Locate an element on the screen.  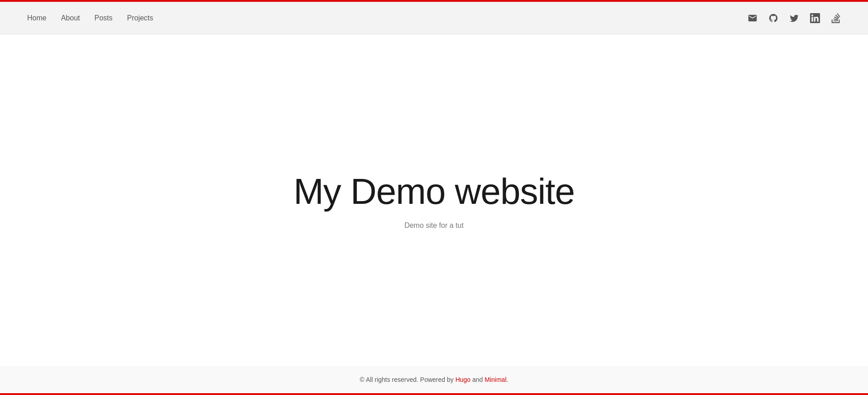
footer-minimal-link: Minimal is located at coordinates (495, 380).